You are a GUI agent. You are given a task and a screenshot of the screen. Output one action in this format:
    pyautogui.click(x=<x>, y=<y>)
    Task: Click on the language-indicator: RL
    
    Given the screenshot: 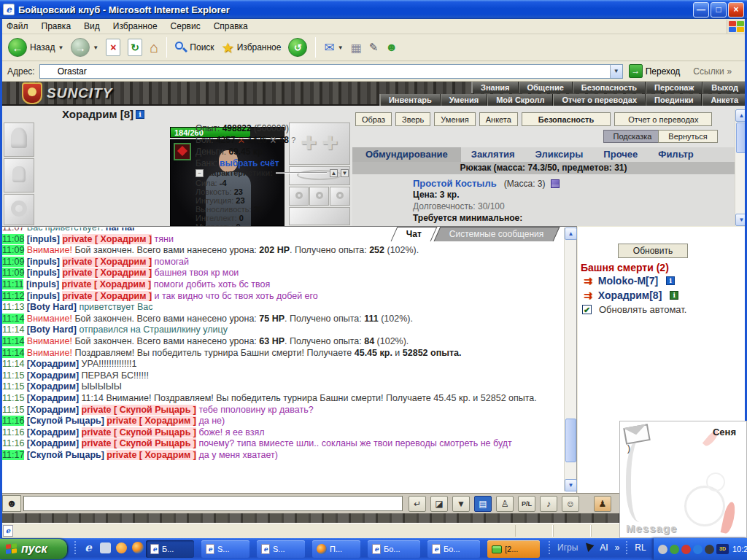 What is the action you would take?
    pyautogui.click(x=640, y=548)
    